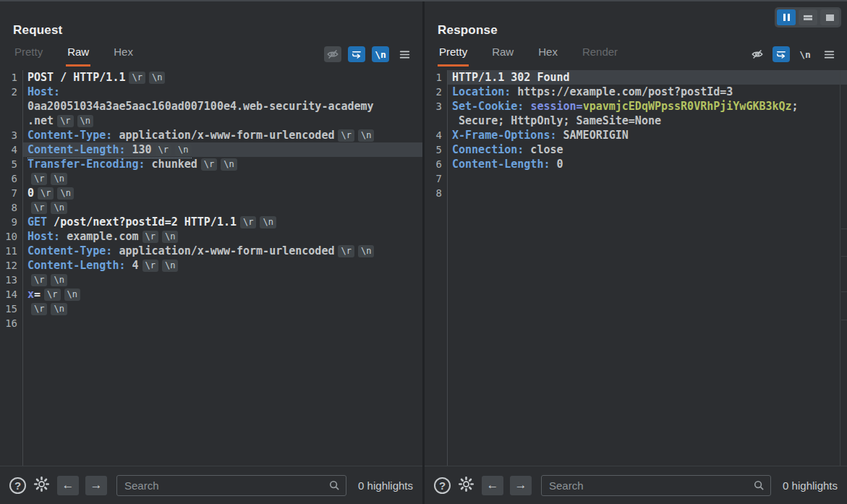  What do you see at coordinates (12, 294) in the screenshot?
I see `line-number: 14` at bounding box center [12, 294].